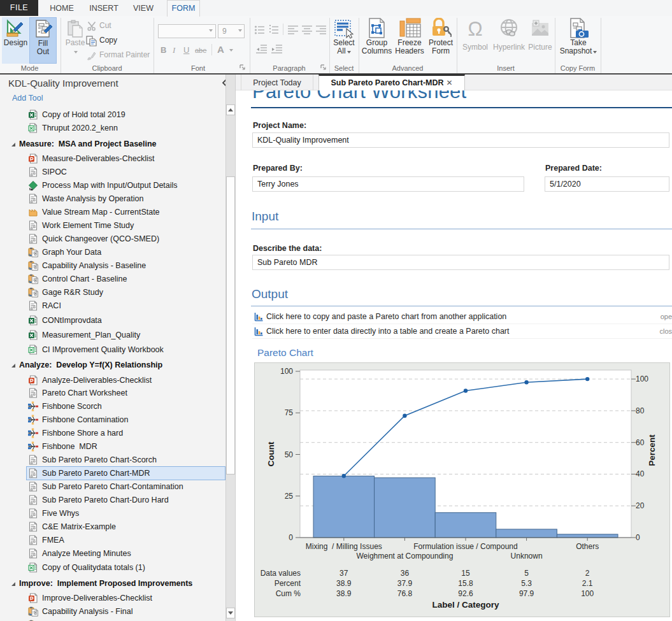  Describe the element at coordinates (465, 546) in the screenshot. I see `svg-text: Formulation issue / Compound` at that location.